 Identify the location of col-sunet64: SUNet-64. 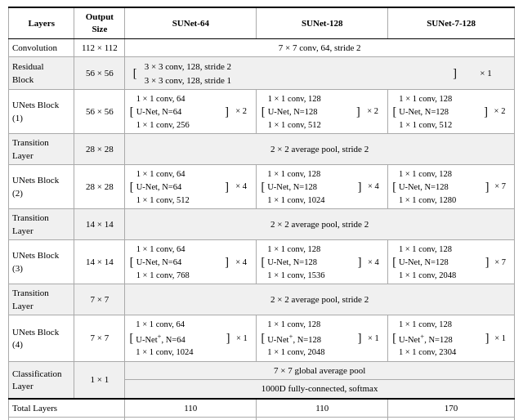
(191, 23).